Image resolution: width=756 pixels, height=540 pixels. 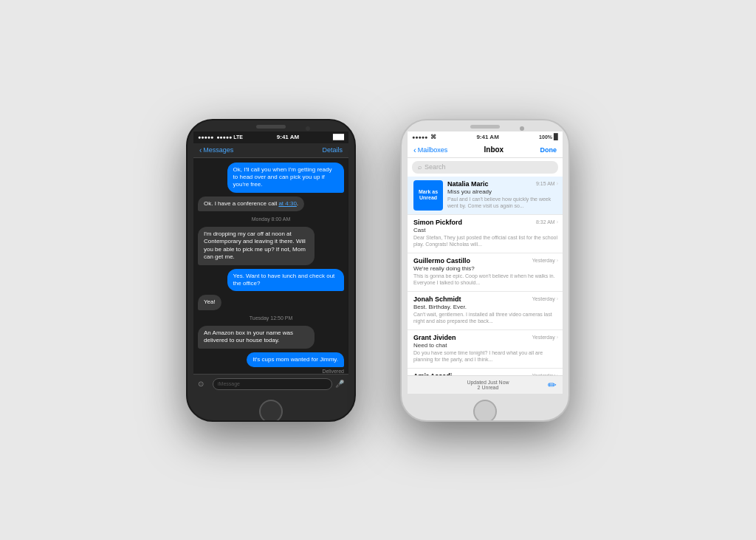 I want to click on mail-sender-5: Grant Jividen, so click(x=435, y=338).